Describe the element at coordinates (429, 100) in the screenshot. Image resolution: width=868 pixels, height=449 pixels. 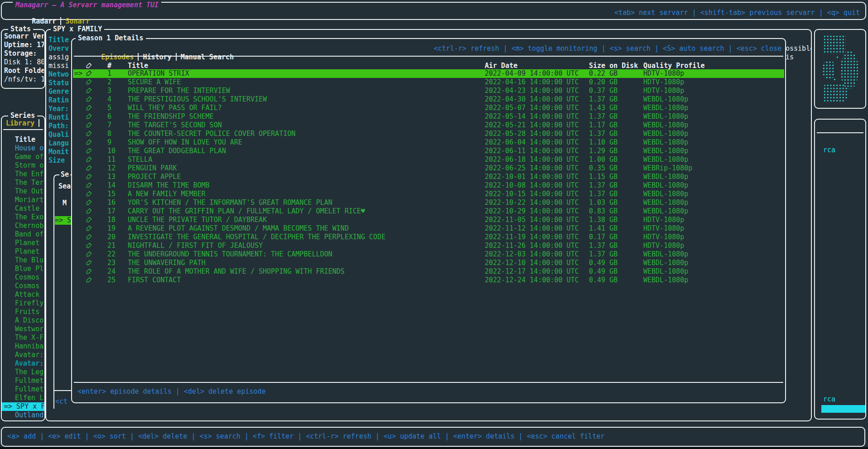
I see `episode-row: 4THE PRESTIGIOUS SCHOOL'S INTERVIEW2022-…` at that location.